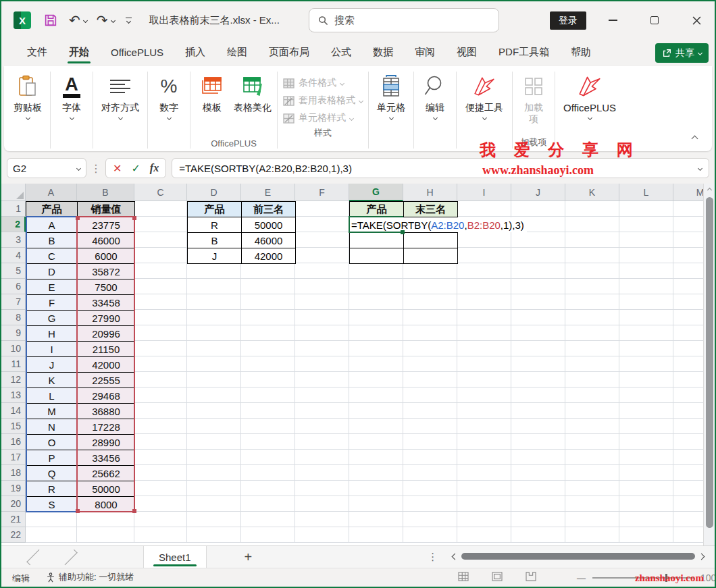  What do you see at coordinates (666, 578) in the screenshot?
I see `zoom-slider-knob` at bounding box center [666, 578].